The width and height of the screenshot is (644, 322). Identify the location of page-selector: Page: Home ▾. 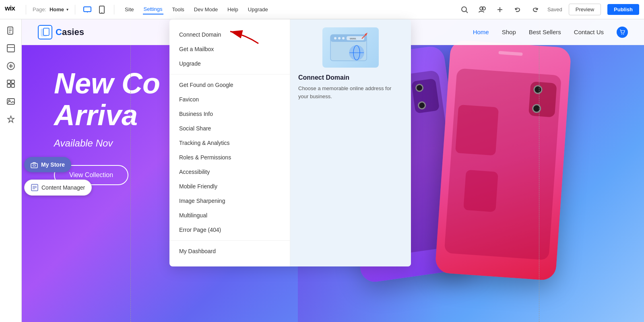
(51, 10).